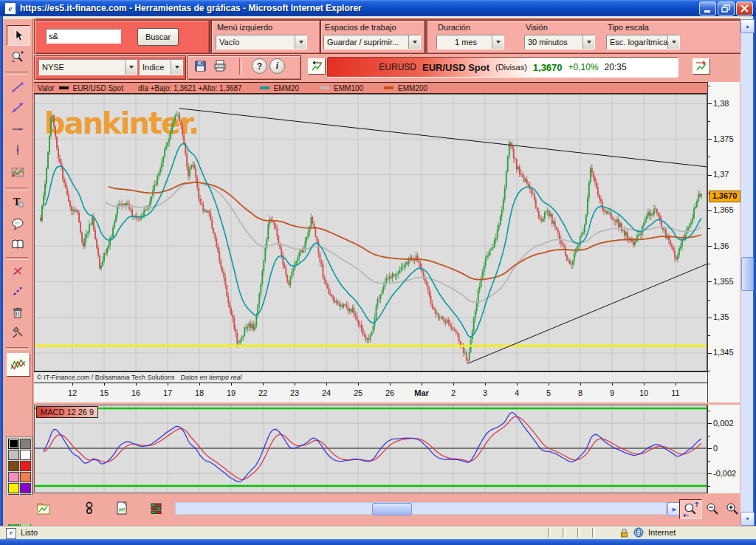 The height and width of the screenshot is (545, 756). Describe the element at coordinates (725, 473) in the screenshot. I see `macd-axis-label: -0,002` at that location.